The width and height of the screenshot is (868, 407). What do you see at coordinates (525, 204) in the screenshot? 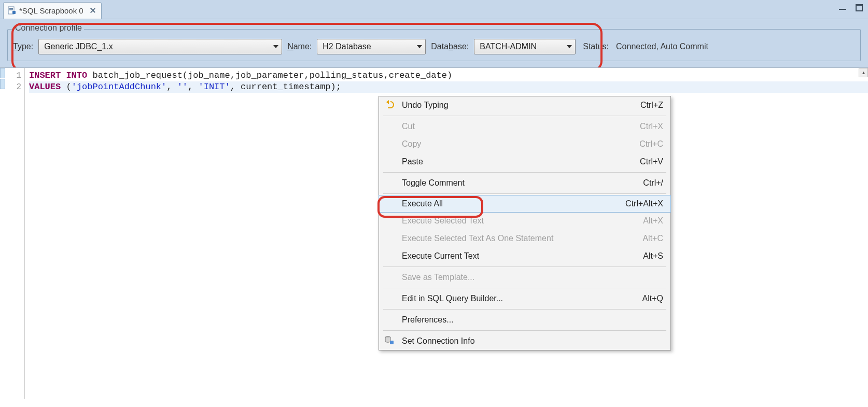
I see `menu-execute-all: Execute All Ctrl+Alt+X` at bounding box center [525, 204].